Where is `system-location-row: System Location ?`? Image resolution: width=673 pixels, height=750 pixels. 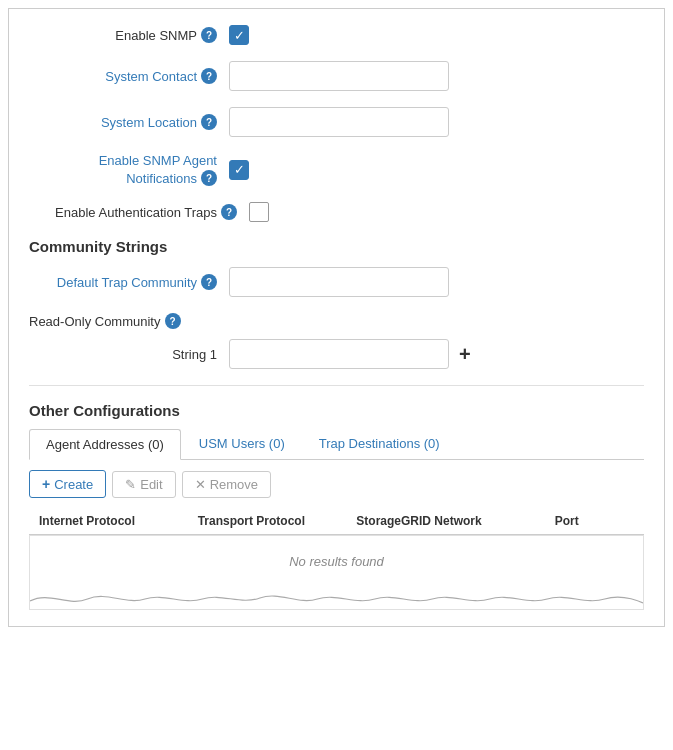 system-location-row: System Location ? is located at coordinates (336, 122).